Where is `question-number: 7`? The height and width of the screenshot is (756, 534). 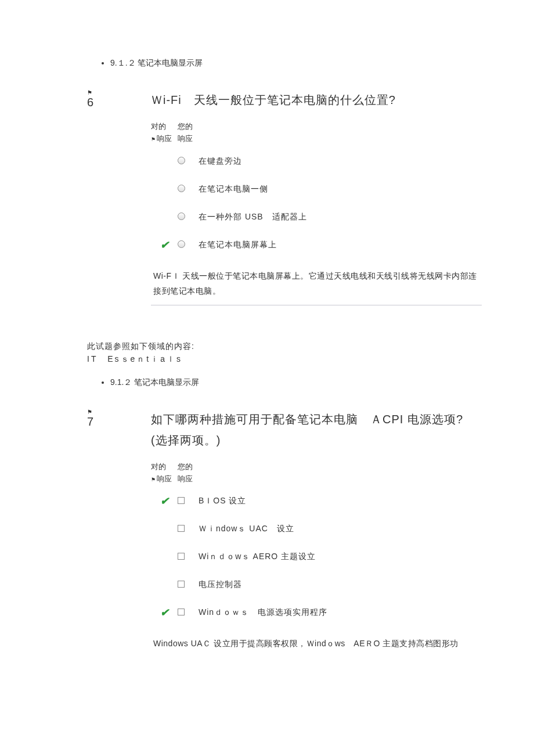 question-number: 7 is located at coordinates (91, 422).